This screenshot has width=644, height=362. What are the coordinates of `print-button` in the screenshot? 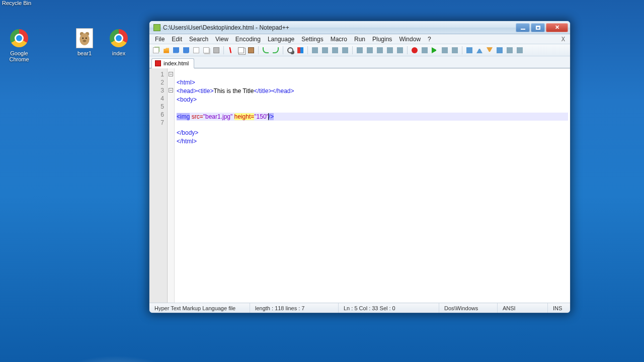 It's located at (216, 50).